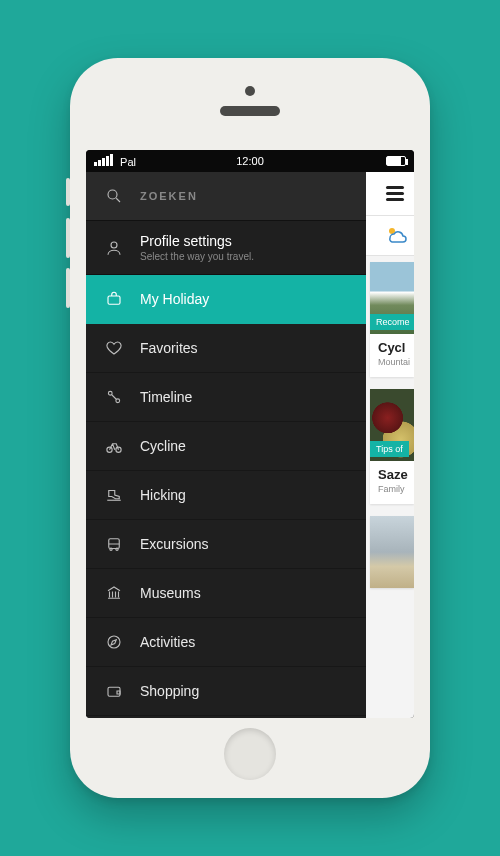 This screenshot has width=500, height=856. Describe the element at coordinates (396, 161) in the screenshot. I see `battery-icon` at that location.